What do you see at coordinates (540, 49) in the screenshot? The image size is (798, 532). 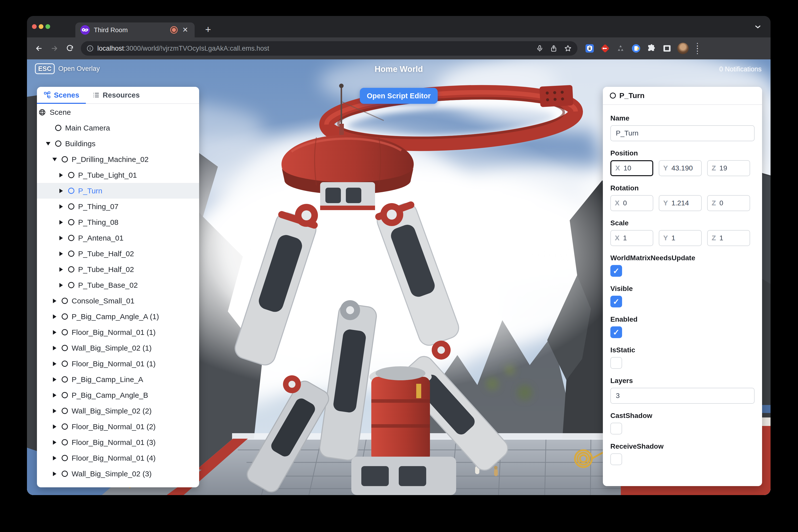 I see `microphone-icon` at bounding box center [540, 49].